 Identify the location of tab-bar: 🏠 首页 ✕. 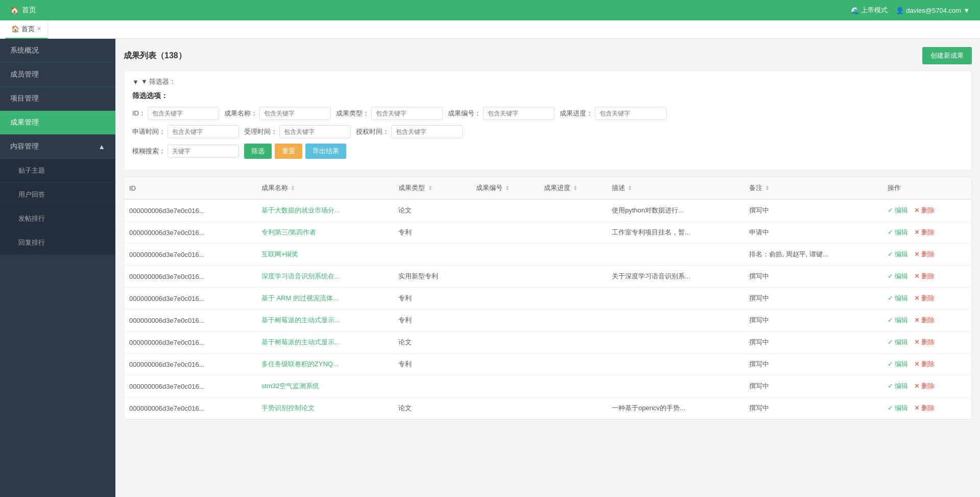
(490, 30).